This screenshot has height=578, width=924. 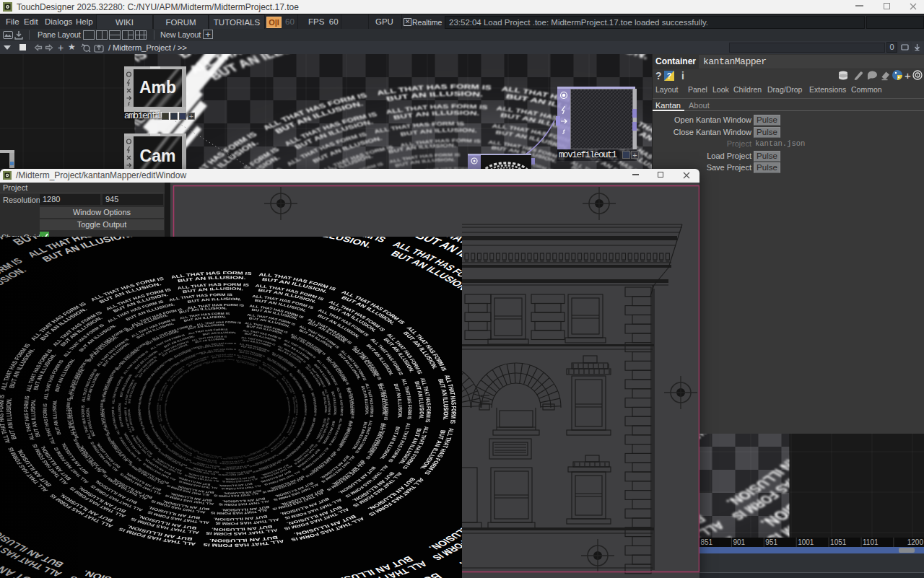 What do you see at coordinates (839, 543) in the screenshot?
I see `svg-text: 1051` at bounding box center [839, 543].